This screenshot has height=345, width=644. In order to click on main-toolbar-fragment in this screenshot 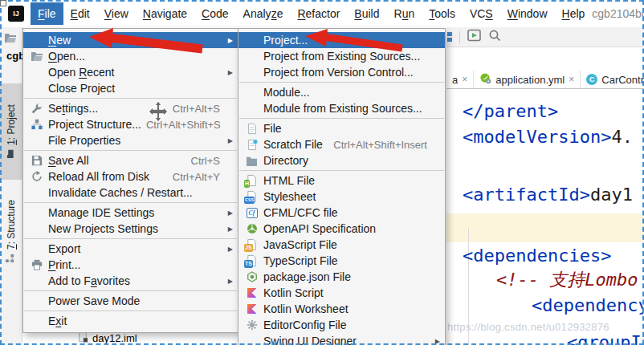, I will do `click(545, 37)`.